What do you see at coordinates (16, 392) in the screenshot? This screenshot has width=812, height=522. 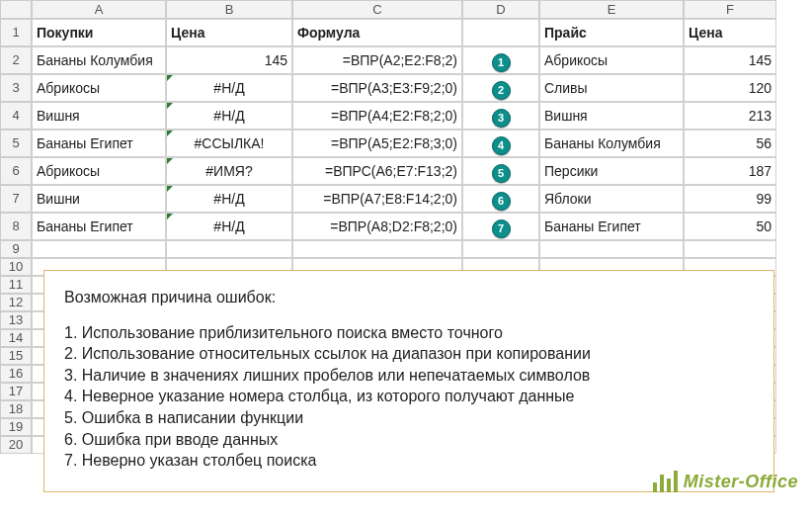 I see `row-header-17: 17` at bounding box center [16, 392].